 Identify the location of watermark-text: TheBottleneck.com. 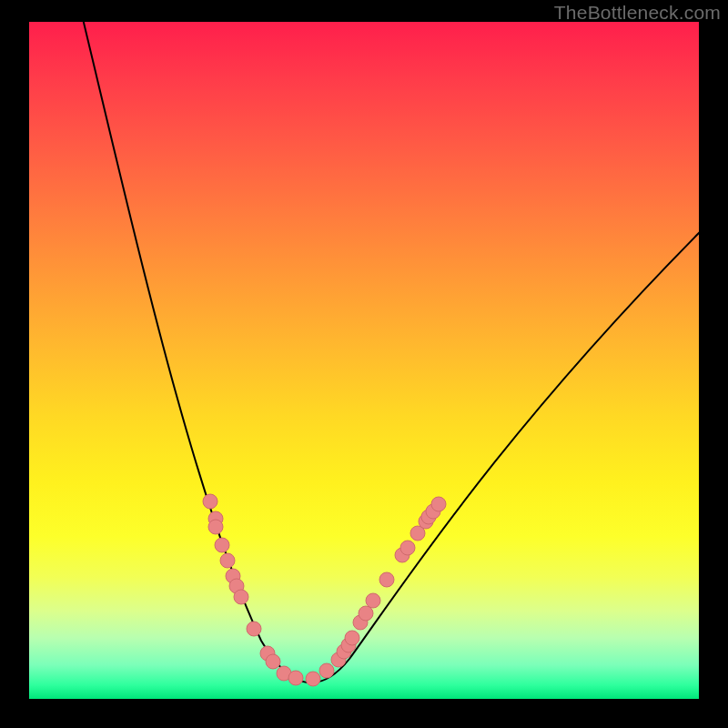
(637, 13).